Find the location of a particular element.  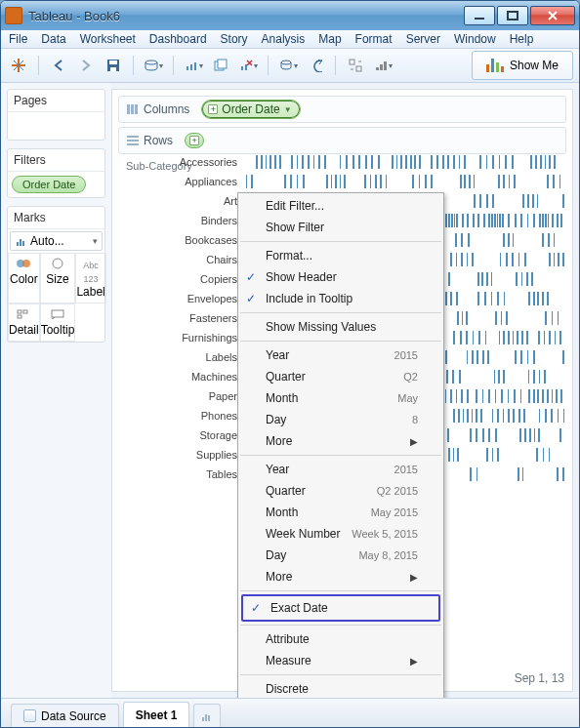

row-label: Fasteners is located at coordinates (182, 318).